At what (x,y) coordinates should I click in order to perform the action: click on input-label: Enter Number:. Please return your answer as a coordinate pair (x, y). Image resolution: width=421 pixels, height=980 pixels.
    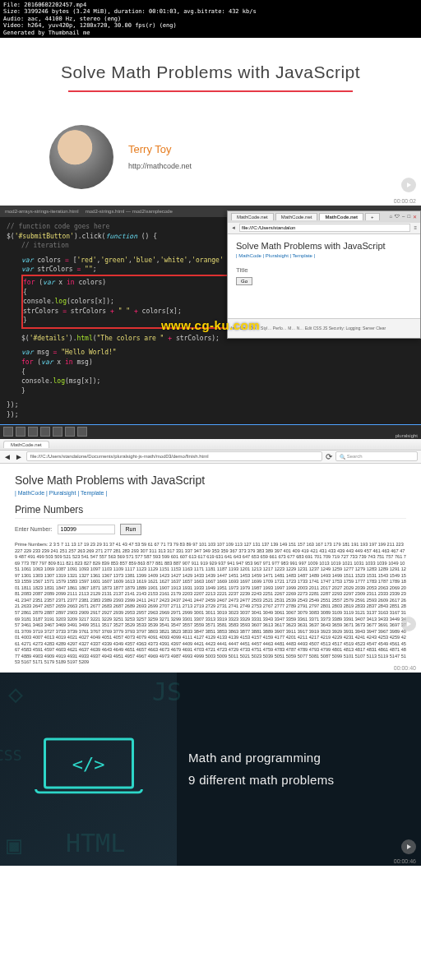
    Looking at the image, I should click on (34, 529).